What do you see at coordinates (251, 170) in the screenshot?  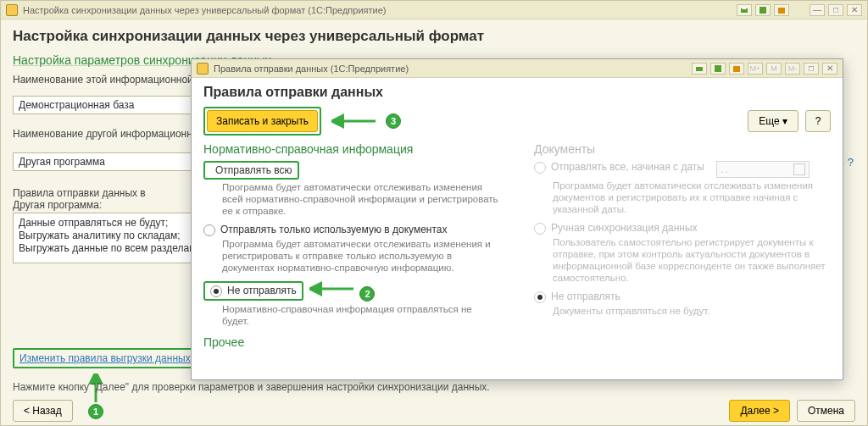 I see `opt-send-all-highlight: Отправлять всю` at bounding box center [251, 170].